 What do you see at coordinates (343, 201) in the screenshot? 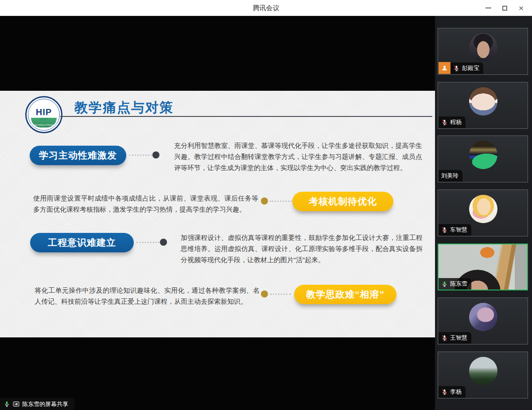
I see `pain-point-pill-2: 考核机制待优化` at bounding box center [343, 201].